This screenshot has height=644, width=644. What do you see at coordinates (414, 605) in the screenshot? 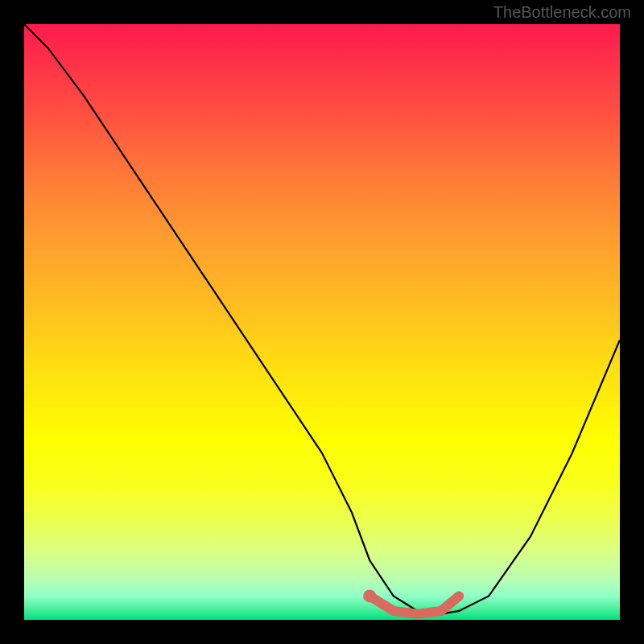
I see `optimal-highlight` at bounding box center [414, 605].